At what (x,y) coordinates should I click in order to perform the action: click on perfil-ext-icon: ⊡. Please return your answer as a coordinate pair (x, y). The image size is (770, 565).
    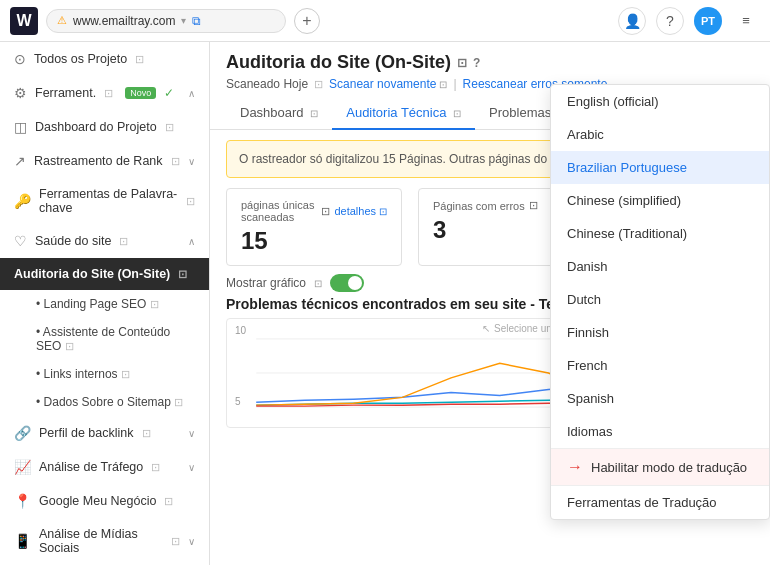
    Looking at the image, I should click on (146, 434).